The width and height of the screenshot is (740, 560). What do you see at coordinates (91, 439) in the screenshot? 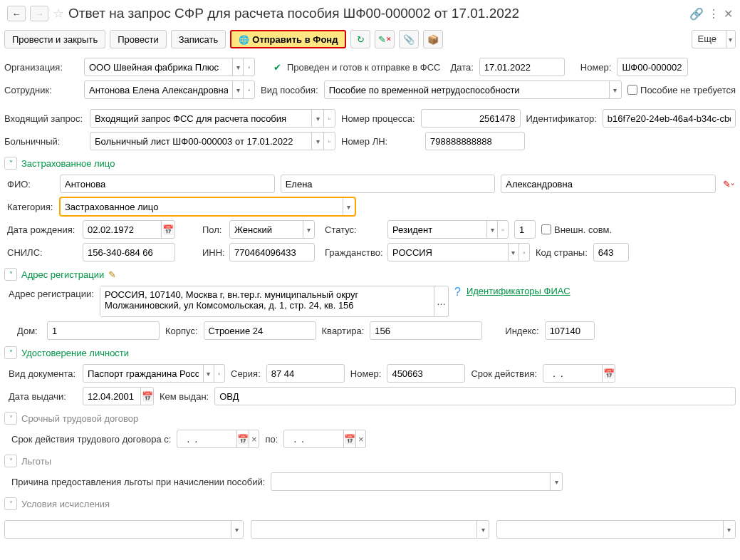
I see `contract-from-label: Срок действия трудового договора с:` at bounding box center [91, 439].